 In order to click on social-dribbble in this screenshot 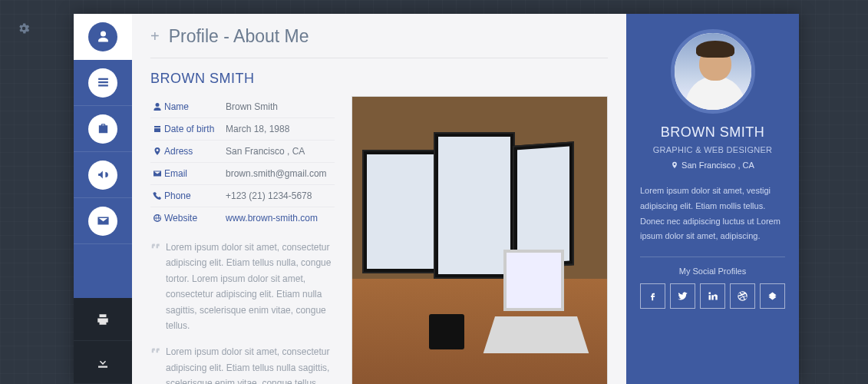, I will do `click(743, 296)`.